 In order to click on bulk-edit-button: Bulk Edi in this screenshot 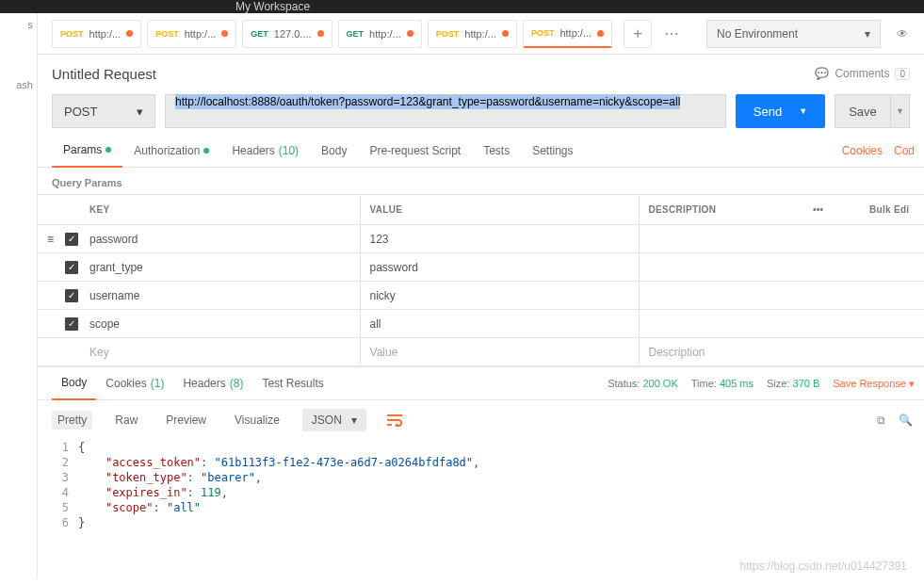, I will do `click(892, 210)`.